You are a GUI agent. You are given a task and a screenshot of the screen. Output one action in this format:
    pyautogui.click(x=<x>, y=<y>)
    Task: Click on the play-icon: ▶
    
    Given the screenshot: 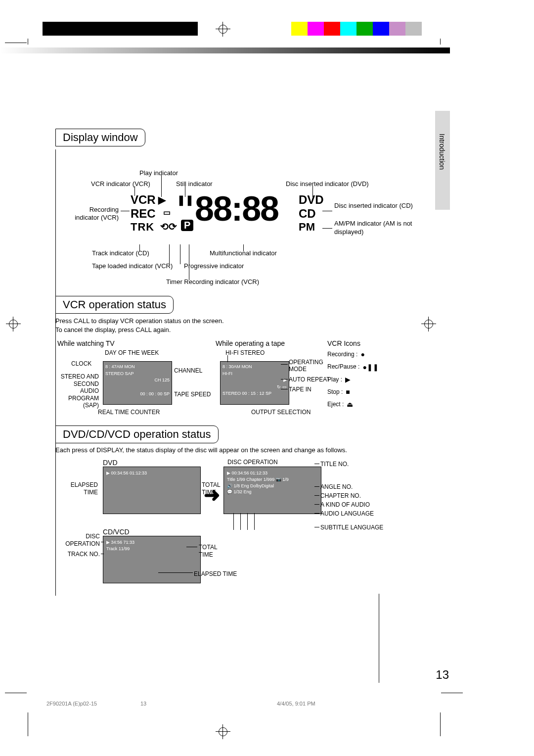 What is the action you would take?
    pyautogui.click(x=348, y=380)
    